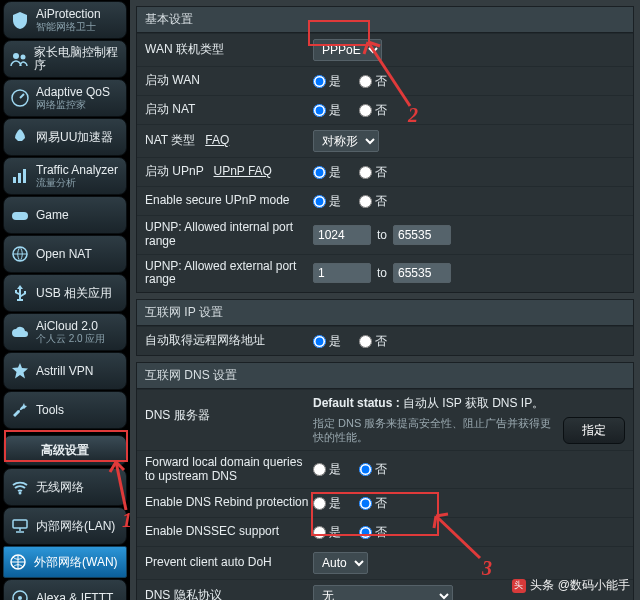 Image resolution: width=640 pixels, height=600 pixels. Describe the element at coordinates (229, 409) in the screenshot. I see `dns-server-label: DNS 服务器` at that location.